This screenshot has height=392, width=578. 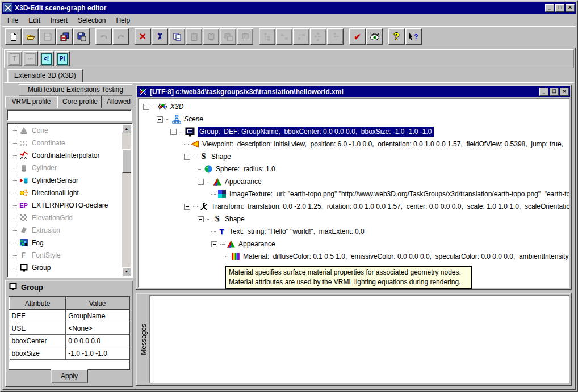 I want to click on window-title: X3D-Edit scene-graph editor, so click(x=279, y=8).